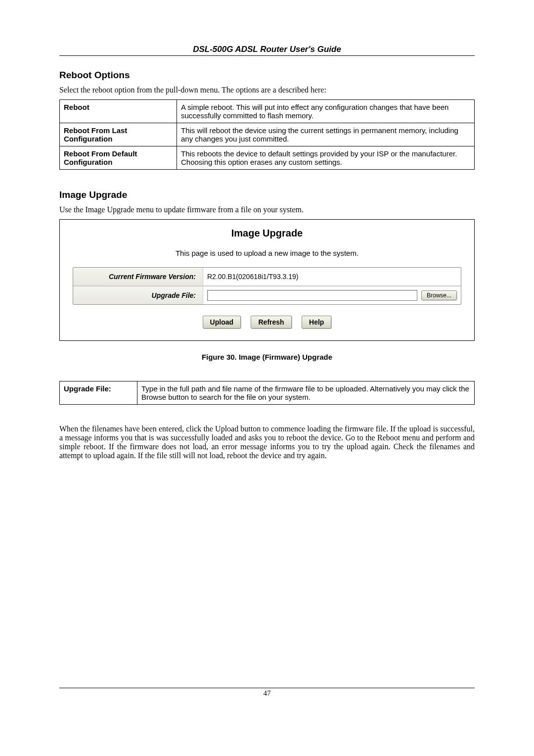 The width and height of the screenshot is (534, 756). I want to click on upload-button: Upload, so click(222, 322).